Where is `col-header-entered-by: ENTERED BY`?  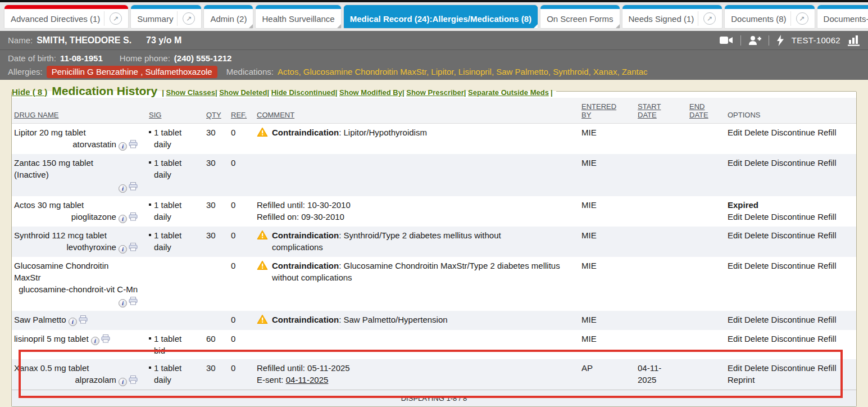 col-header-entered-by: ENTERED BY is located at coordinates (607, 111).